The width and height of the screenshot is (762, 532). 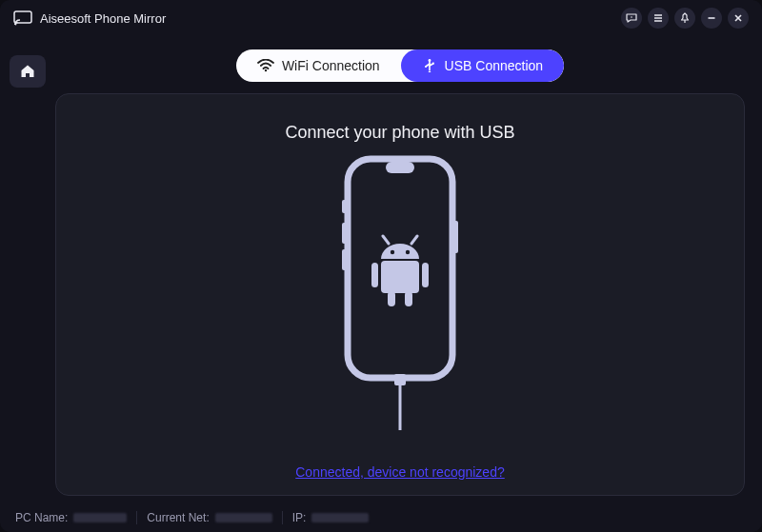 I want to click on usb-icon, so click(x=430, y=66).